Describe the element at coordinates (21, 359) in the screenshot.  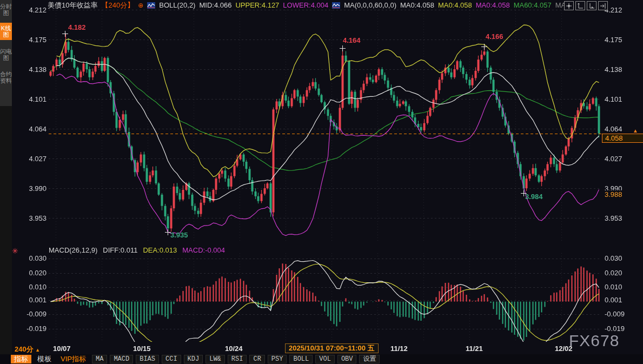
I see `toolbar-indicators-button: 指标` at that location.